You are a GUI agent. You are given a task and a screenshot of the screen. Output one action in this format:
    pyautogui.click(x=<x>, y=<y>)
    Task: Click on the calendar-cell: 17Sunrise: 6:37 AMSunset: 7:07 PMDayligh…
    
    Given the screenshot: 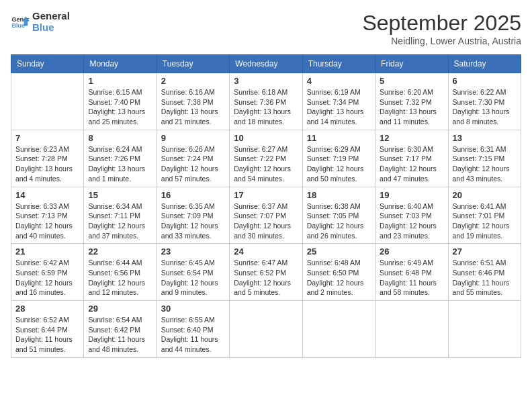 What is the action you would take?
    pyautogui.click(x=266, y=215)
    